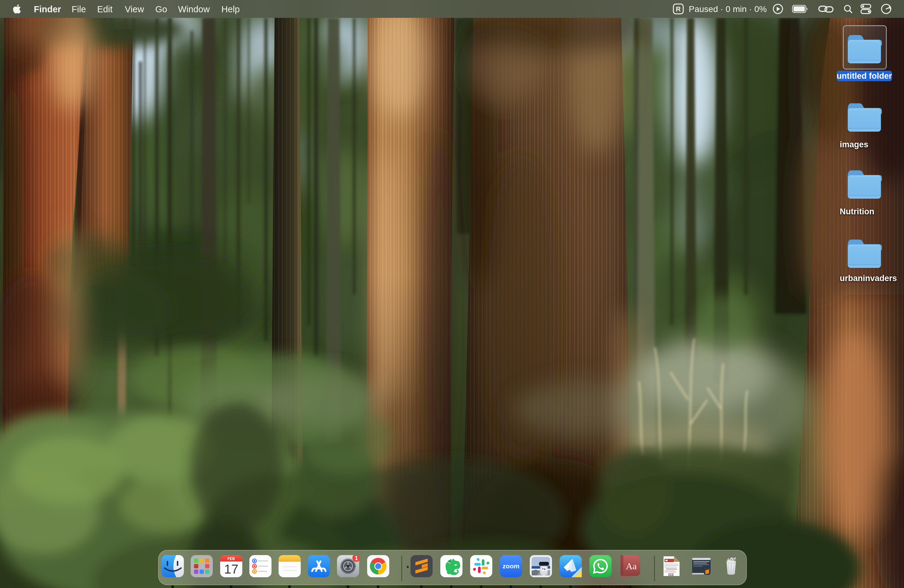 The image size is (904, 588). I want to click on svg-text: Aa, so click(631, 566).